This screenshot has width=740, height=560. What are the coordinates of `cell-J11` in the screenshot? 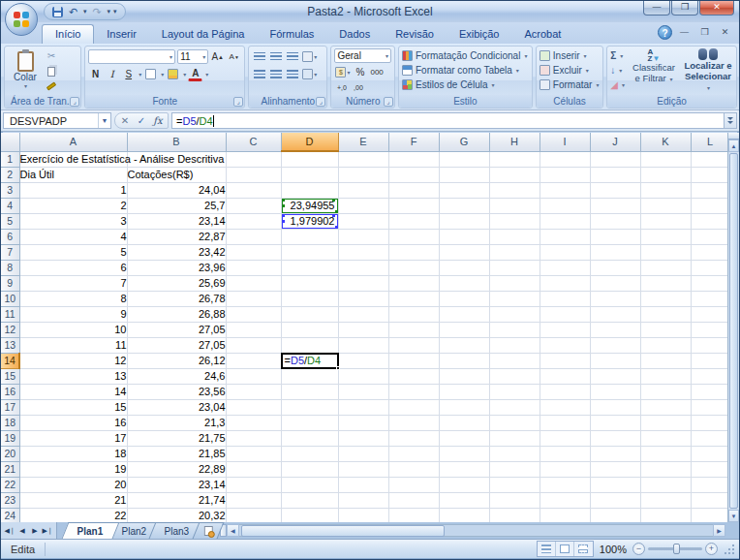 It's located at (615, 314).